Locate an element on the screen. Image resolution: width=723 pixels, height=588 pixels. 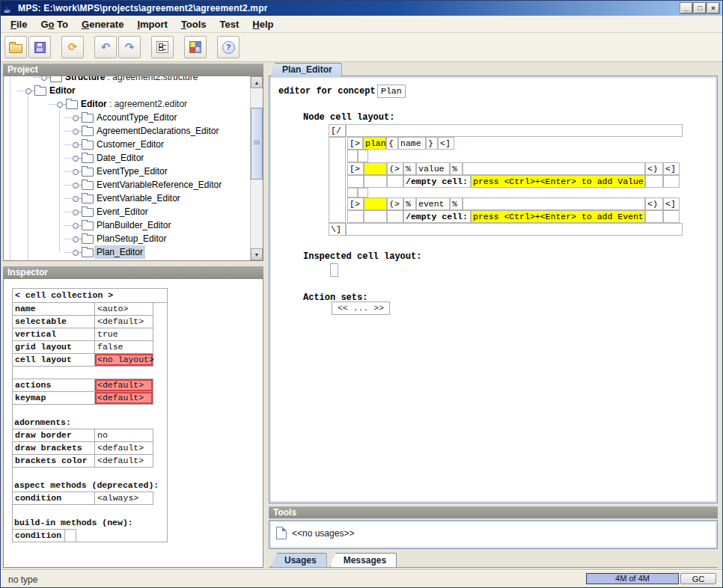
undo-button is located at coordinates (106, 47).